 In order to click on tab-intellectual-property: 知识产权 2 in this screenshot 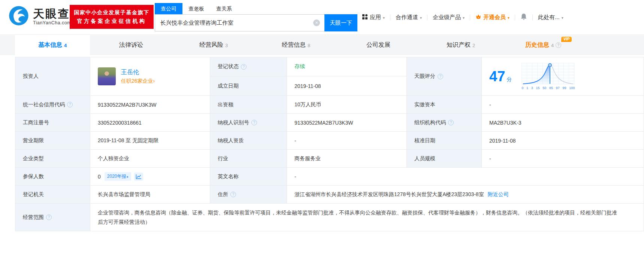, I will do `click(461, 45)`.